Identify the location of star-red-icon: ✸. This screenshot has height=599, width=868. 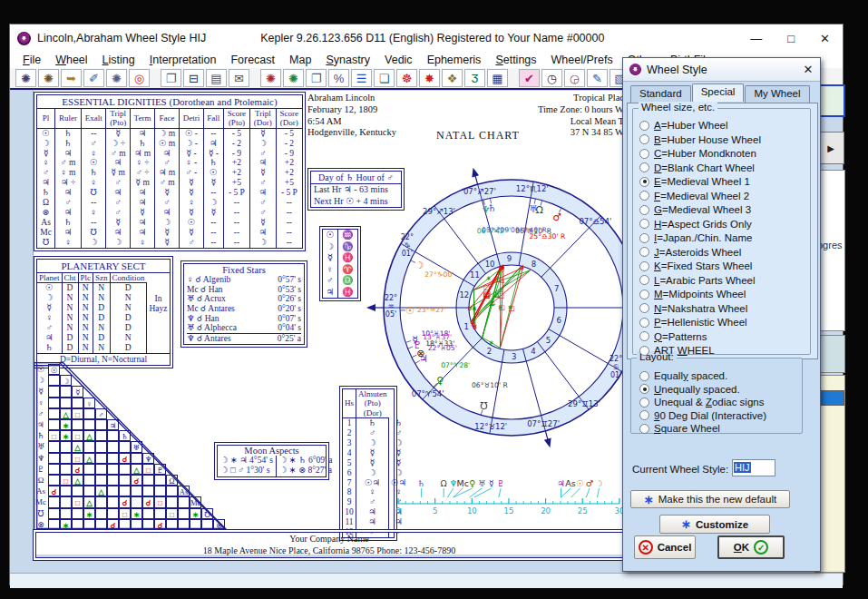
(430, 78).